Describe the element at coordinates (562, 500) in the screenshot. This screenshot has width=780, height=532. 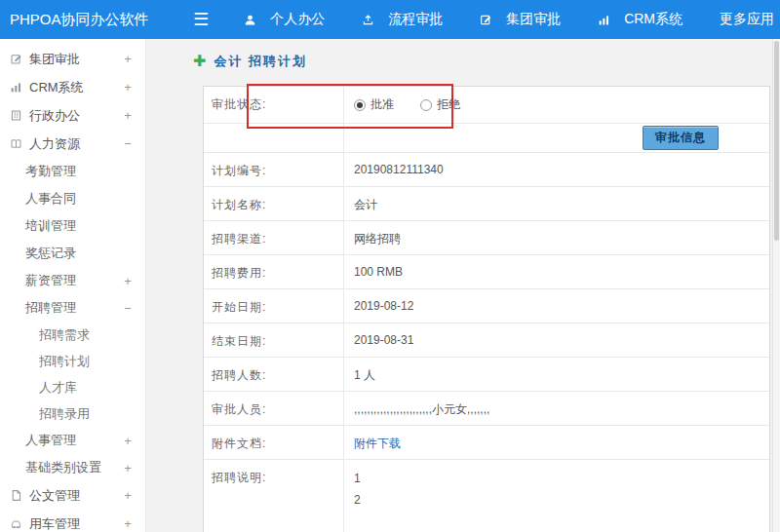
I see `description-line: 2` at that location.